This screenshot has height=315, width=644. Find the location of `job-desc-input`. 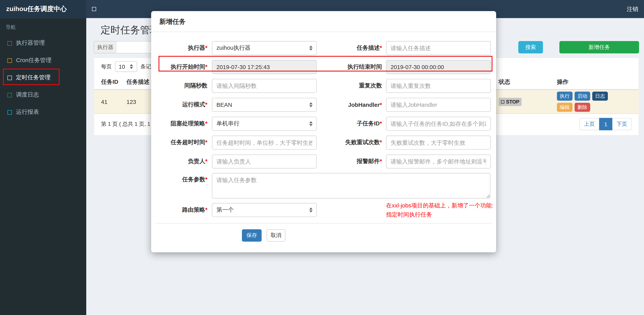

job-desc-input is located at coordinates (438, 48).